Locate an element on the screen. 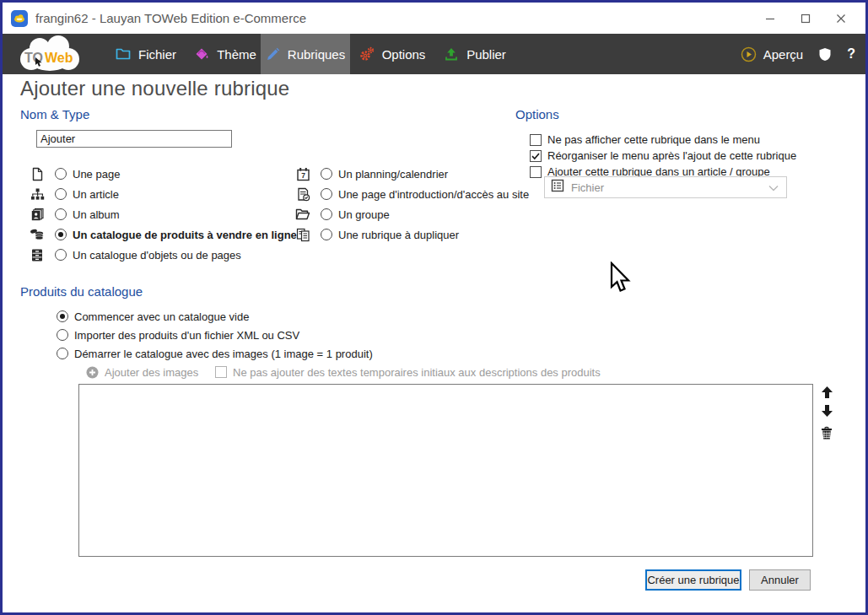  delete-button is located at coordinates (827, 433).